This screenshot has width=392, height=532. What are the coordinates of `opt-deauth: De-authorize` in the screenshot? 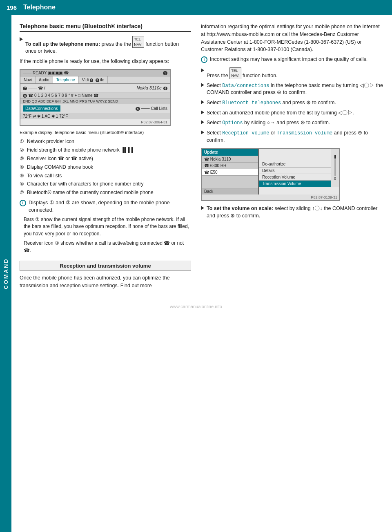 It's located at (295, 164).